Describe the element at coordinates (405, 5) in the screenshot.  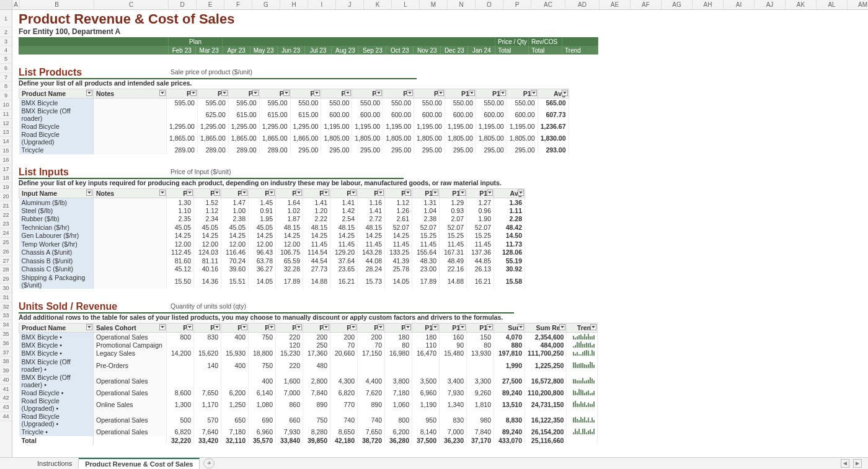
I see `col-header-L: L` at that location.